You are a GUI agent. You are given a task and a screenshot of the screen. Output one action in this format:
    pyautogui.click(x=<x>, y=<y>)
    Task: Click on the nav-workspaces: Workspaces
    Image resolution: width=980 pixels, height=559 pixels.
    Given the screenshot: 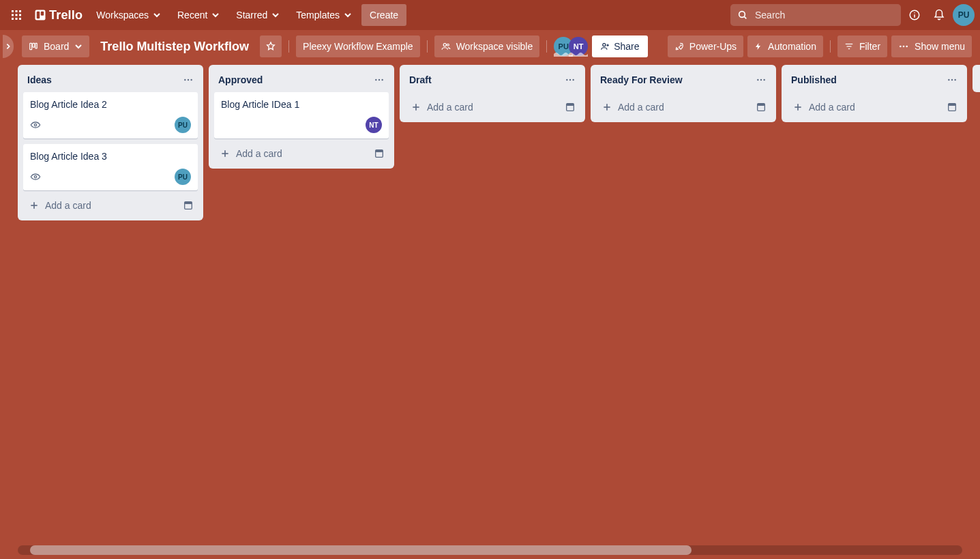 What is the action you would take?
    pyautogui.click(x=128, y=15)
    